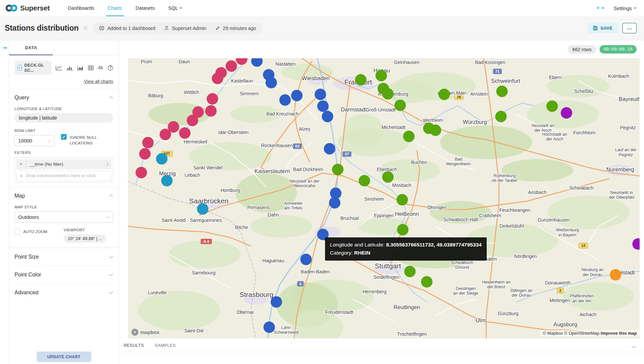 This screenshot has width=644, height=364. I want to click on map-place-label: Sankt Wendel, so click(208, 168).